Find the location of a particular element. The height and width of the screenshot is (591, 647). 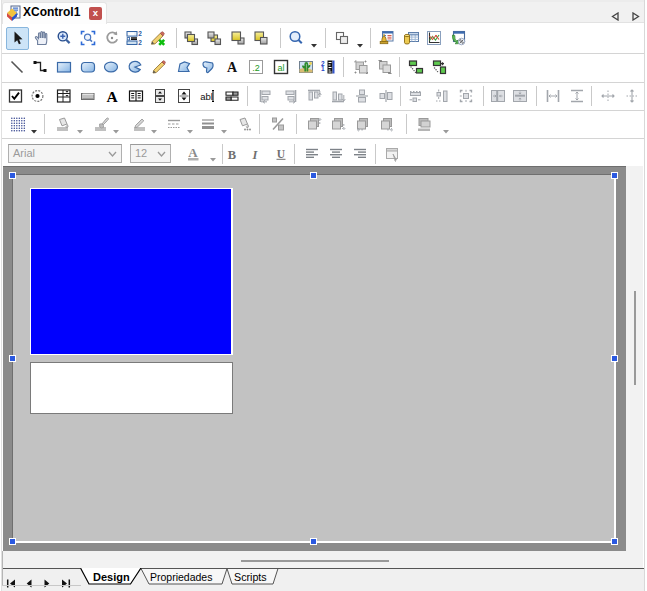

svg-text: Propriedades is located at coordinates (181, 577).